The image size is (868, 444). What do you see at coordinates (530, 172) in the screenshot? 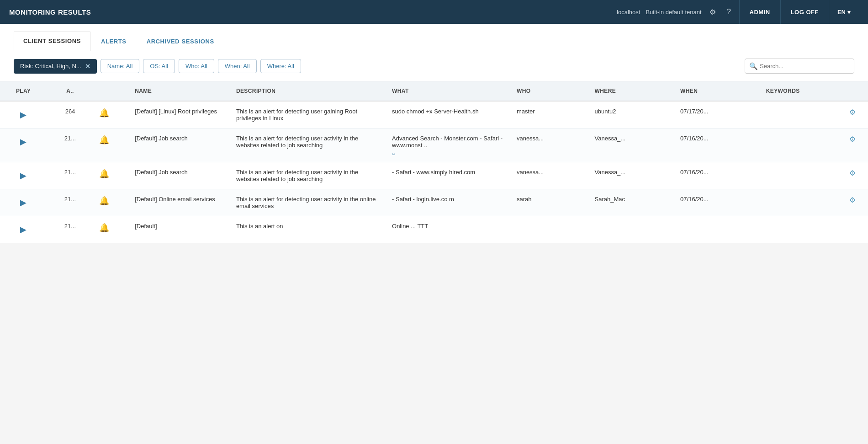
I see `who-value: vanessa...` at bounding box center [530, 172].